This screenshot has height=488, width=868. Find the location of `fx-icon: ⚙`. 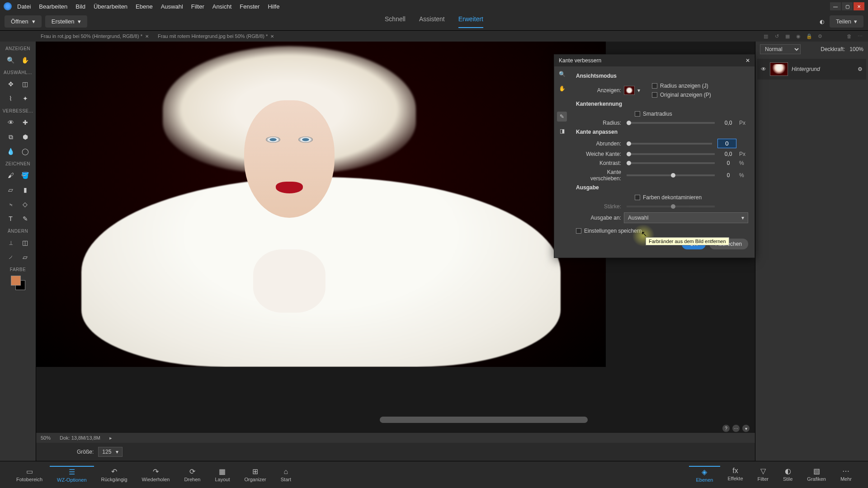

fx-icon: ⚙ is located at coordinates (820, 36).